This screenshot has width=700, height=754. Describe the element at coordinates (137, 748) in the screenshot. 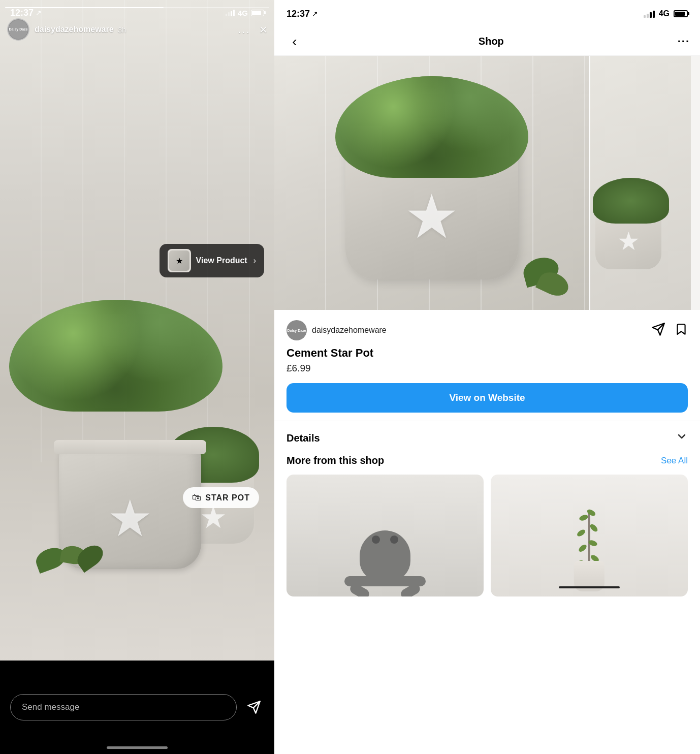

I see `home-indicator-left` at that location.